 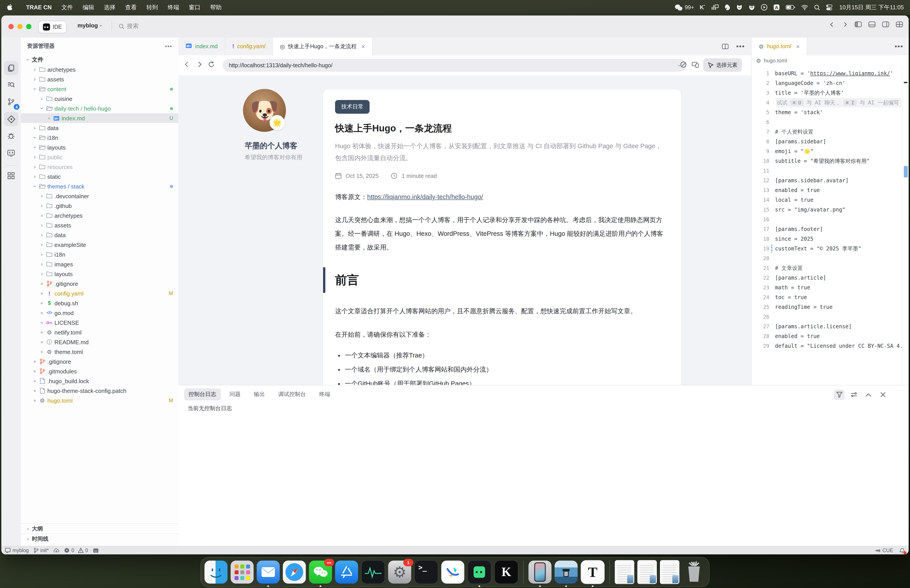 What do you see at coordinates (259, 394) in the screenshot?
I see `panel-tab-输出: 输出` at bounding box center [259, 394].